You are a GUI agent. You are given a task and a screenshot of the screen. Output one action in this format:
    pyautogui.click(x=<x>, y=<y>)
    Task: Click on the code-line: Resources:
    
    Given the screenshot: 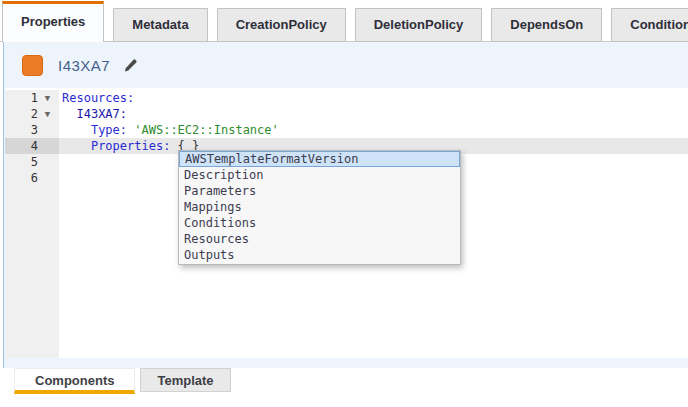 What is the action you would take?
    pyautogui.click(x=374, y=98)
    